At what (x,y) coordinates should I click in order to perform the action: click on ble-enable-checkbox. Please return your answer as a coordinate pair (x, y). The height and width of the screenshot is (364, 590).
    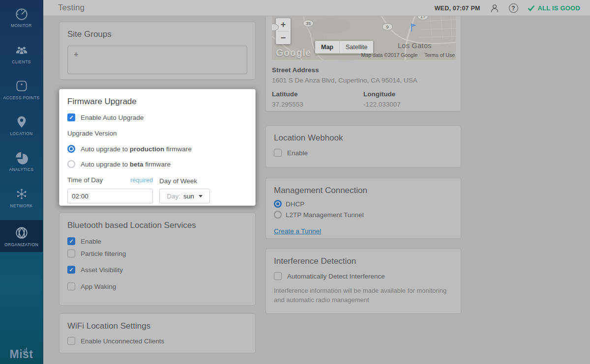
    Looking at the image, I should click on (71, 241).